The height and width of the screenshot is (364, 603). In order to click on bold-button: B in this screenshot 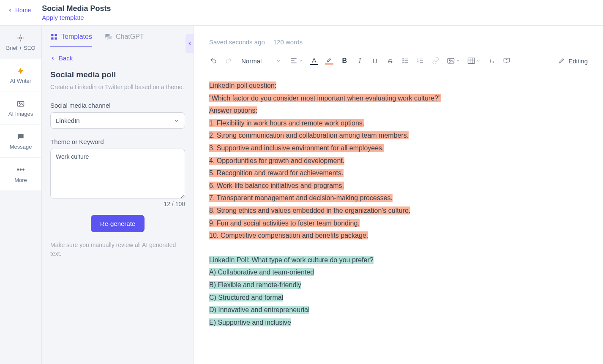, I will do `click(344, 61)`.